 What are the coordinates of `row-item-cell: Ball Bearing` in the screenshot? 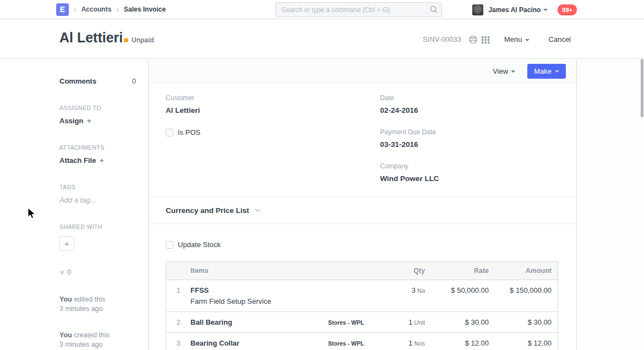 It's located at (259, 322).